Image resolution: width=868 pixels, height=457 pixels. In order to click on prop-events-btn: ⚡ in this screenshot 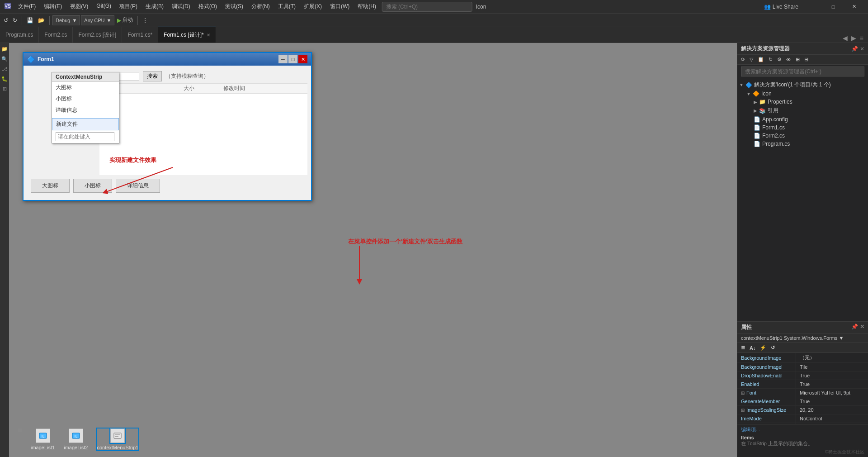, I will do `click(763, 348)`.